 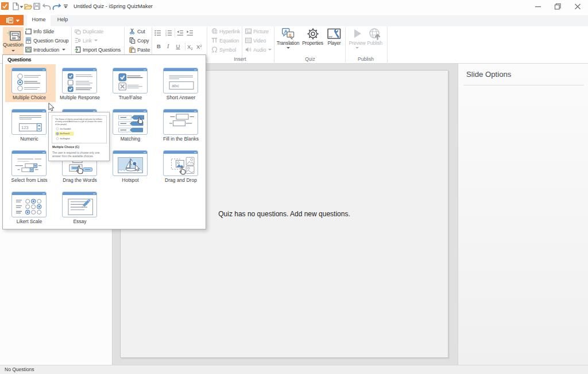 What do you see at coordinates (176, 86) in the screenshot?
I see `svg-text: abc` at bounding box center [176, 86].